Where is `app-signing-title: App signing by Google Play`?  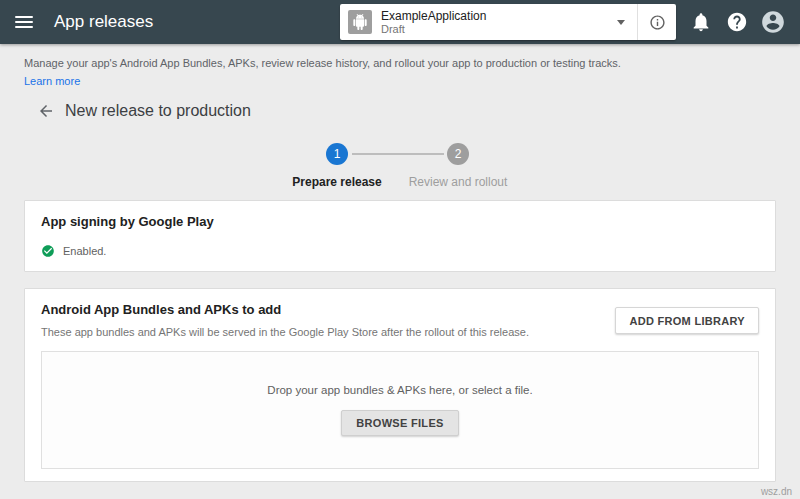
app-signing-title: App signing by Google Play is located at coordinates (400, 222).